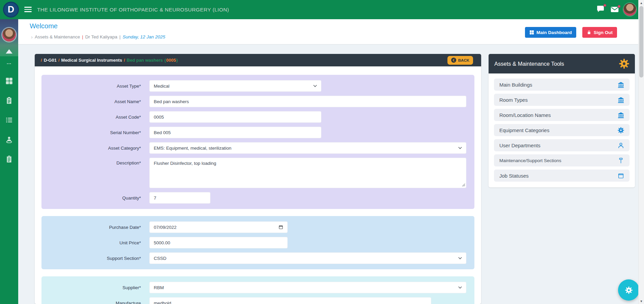  What do you see at coordinates (9, 38) in the screenshot?
I see `sidebar-profile-photo` at bounding box center [9, 38].